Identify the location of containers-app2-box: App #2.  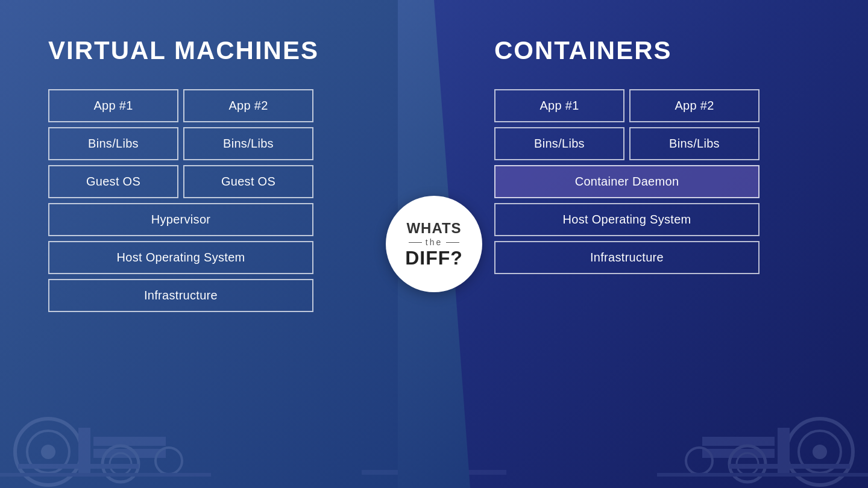
(694, 106).